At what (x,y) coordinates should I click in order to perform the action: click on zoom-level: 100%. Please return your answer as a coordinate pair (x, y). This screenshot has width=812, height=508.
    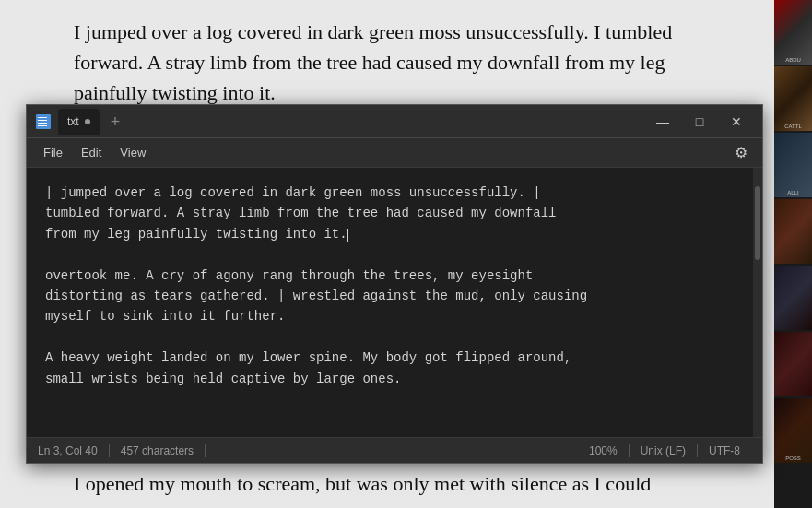
    Looking at the image, I should click on (604, 451).